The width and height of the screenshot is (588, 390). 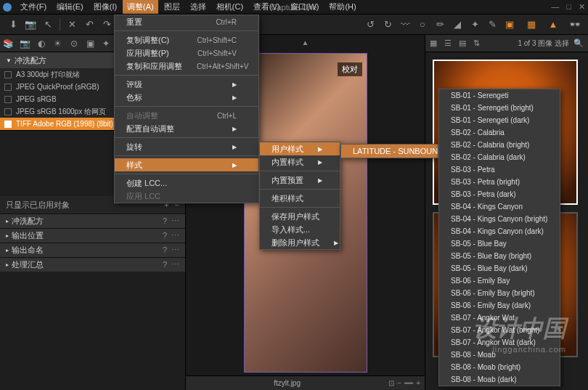 What do you see at coordinates (457, 25) in the screenshot?
I see `eraser-icon: ◢` at bounding box center [457, 25].